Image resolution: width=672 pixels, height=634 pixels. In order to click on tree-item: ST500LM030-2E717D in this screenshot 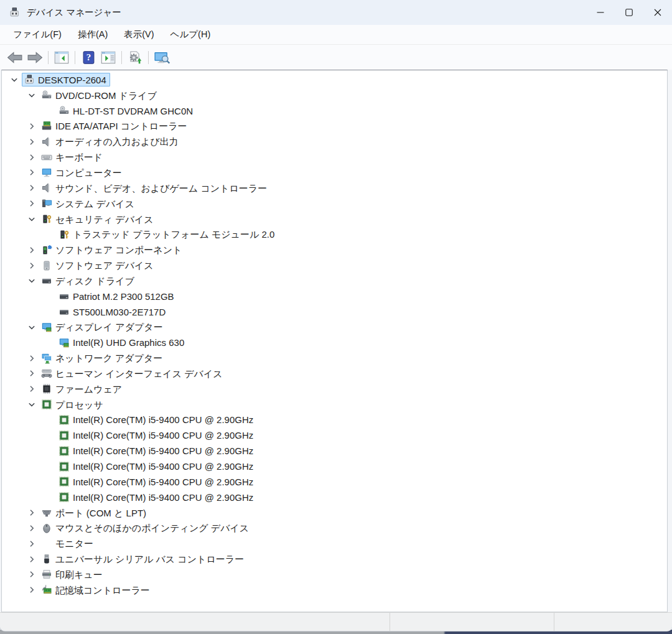, I will do `click(335, 312)`.